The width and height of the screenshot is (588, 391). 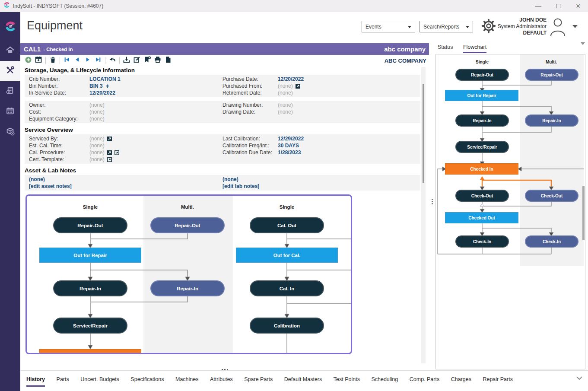 I want to click on printer-icon, so click(x=158, y=60).